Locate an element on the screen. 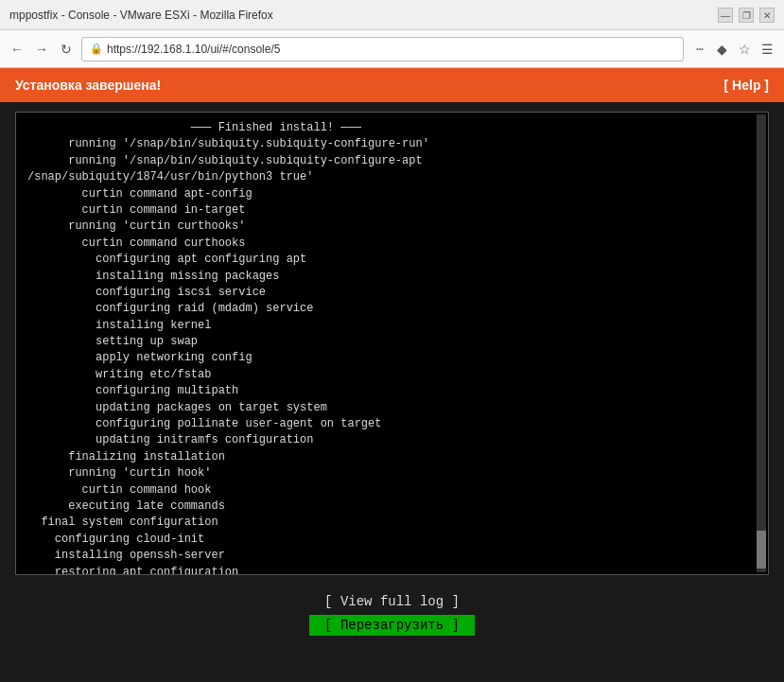 The image size is (784, 682). reboot-button: [ Перезагрузить ] is located at coordinates (392, 625).